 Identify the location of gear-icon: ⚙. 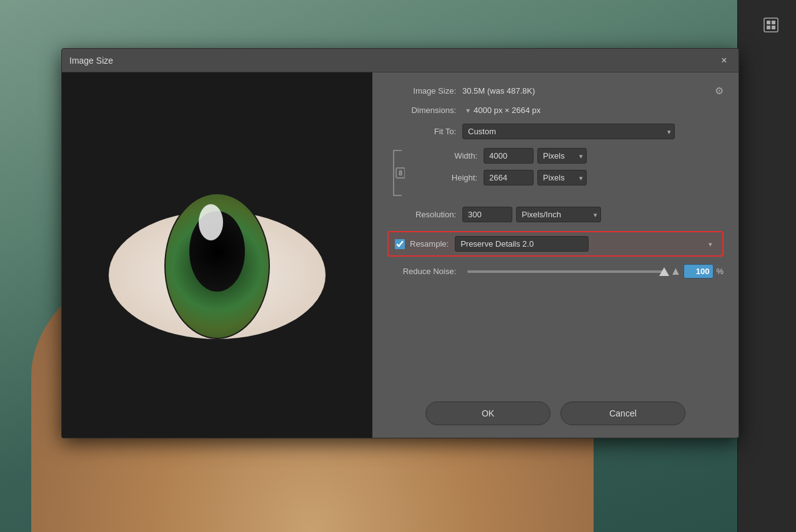
(719, 91).